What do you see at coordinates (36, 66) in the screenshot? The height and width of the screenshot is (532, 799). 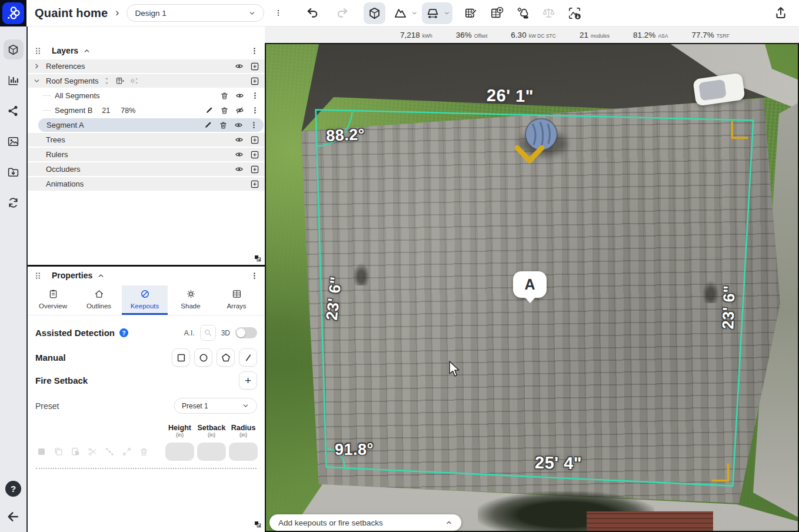 I see `expand-chevron-icon` at bounding box center [36, 66].